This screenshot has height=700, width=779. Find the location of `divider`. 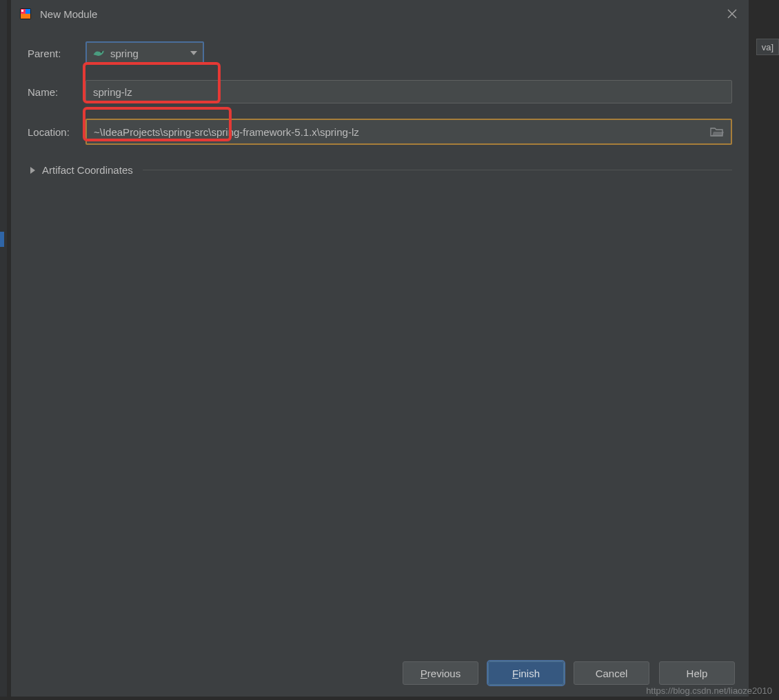

divider is located at coordinates (437, 170).